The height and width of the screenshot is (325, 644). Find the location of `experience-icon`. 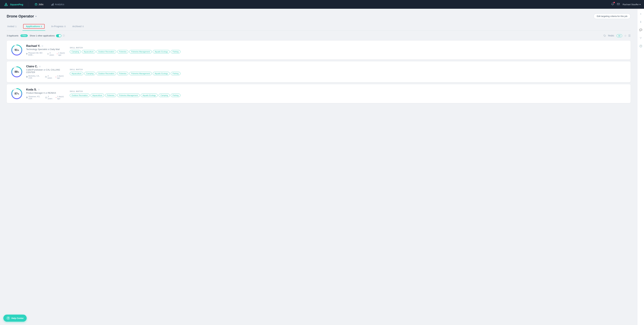

experience-icon is located at coordinates (46, 77).